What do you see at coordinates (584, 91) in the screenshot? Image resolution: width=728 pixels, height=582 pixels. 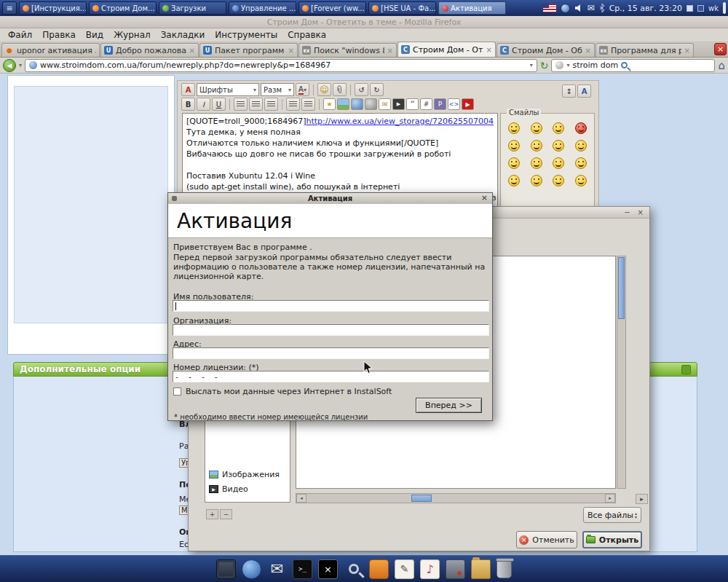 I see `spellcheck-icon: A` at bounding box center [584, 91].